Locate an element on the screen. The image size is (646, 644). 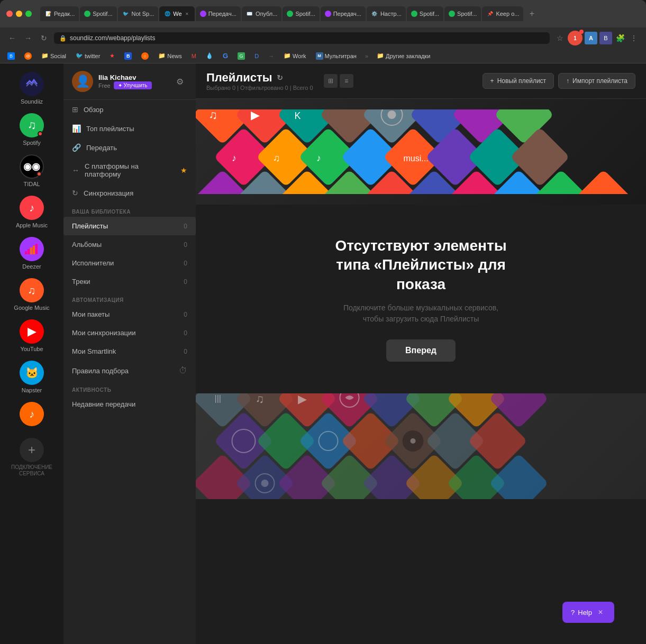
tab-10: Spotif... is located at coordinates (462, 14).